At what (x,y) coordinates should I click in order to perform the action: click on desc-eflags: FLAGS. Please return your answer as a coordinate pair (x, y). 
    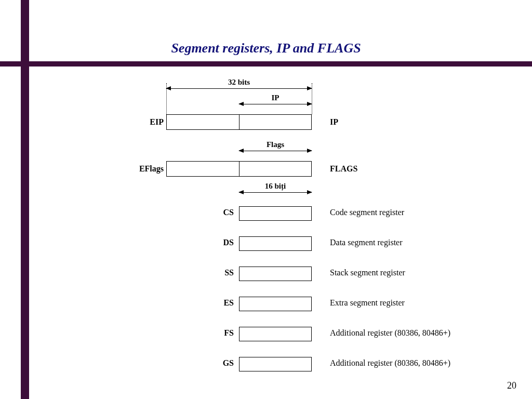
    Looking at the image, I should click on (423, 169).